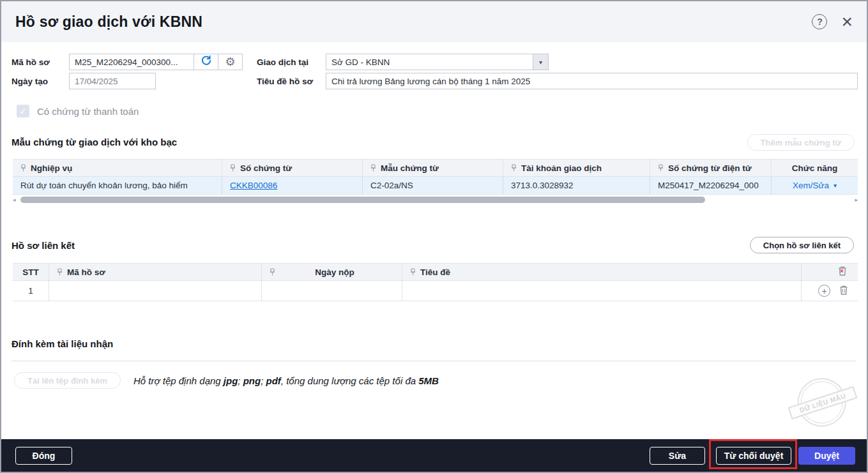  I want to click on created-date-label: Ngày tạo, so click(29, 82).